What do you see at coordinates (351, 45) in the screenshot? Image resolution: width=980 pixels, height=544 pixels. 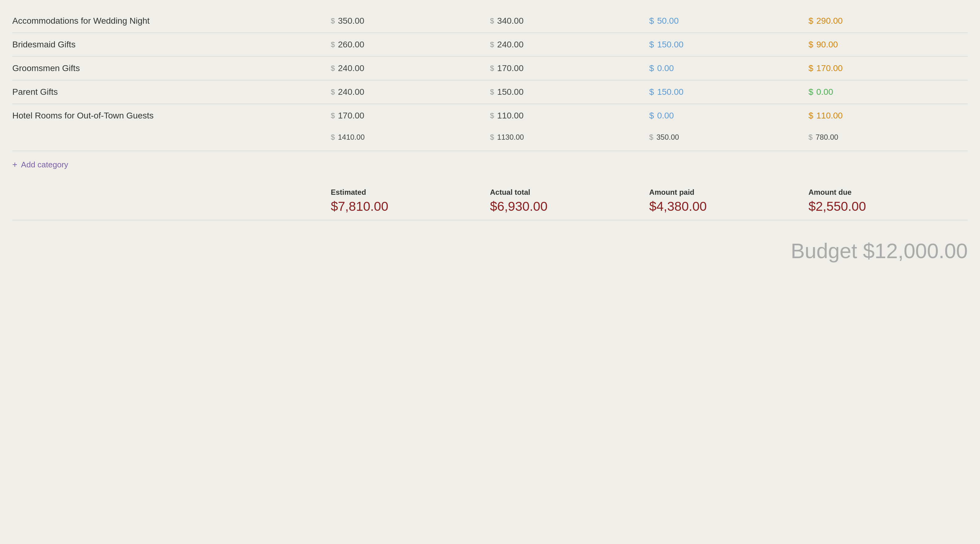 I see `estimated-value: 260.00` at bounding box center [351, 45].